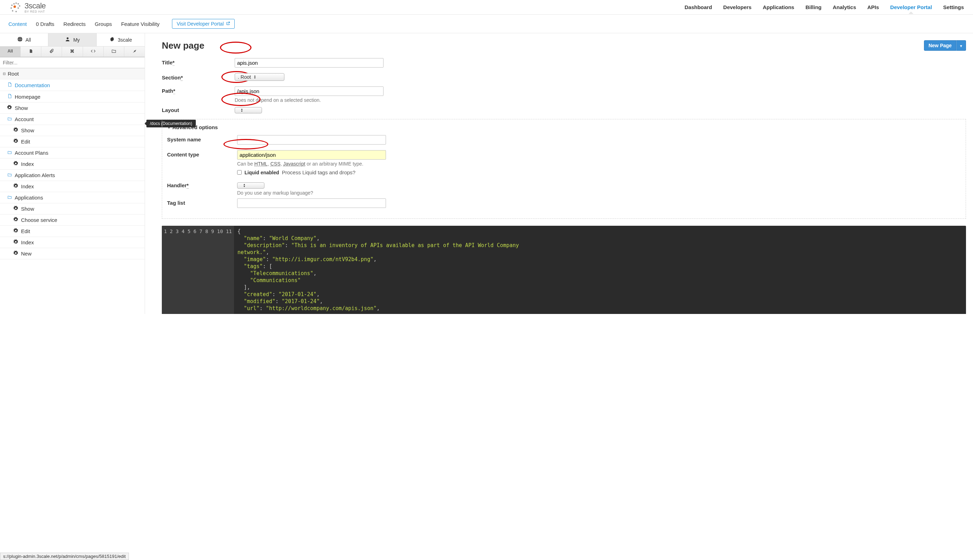 This screenshot has height=560, width=973. I want to click on new-page-button-group: New Page ▼, so click(945, 45).